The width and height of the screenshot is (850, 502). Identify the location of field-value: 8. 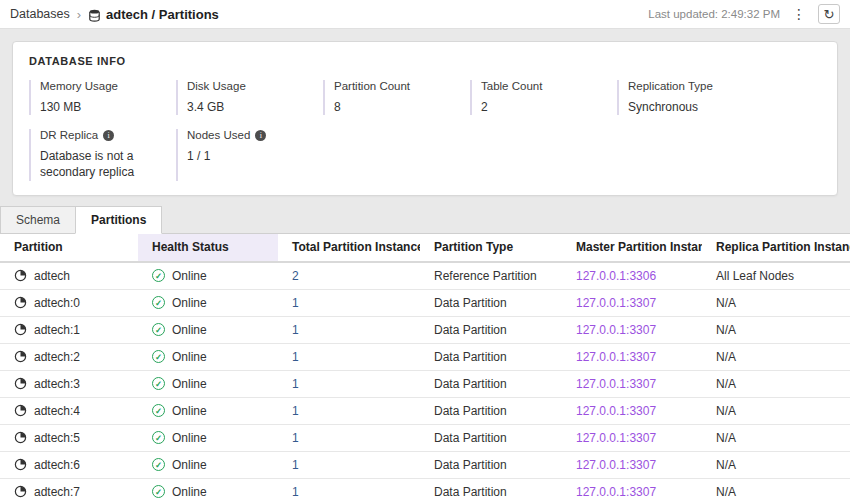
(402, 107).